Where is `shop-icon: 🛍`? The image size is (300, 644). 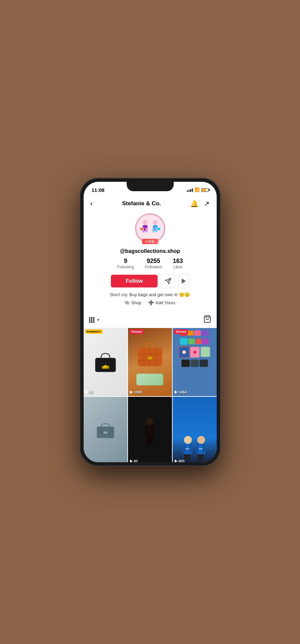 shop-icon: 🛍 is located at coordinates (127, 303).